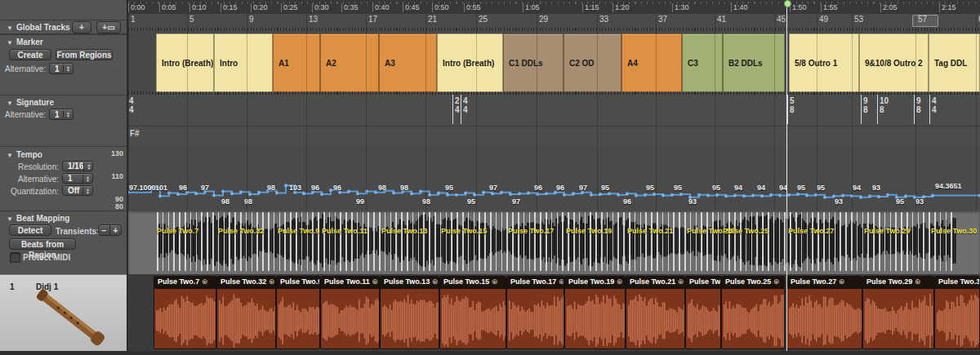 The width and height of the screenshot is (980, 355). Describe the element at coordinates (296, 63) in the screenshot. I see `marker-region: A1` at that location.